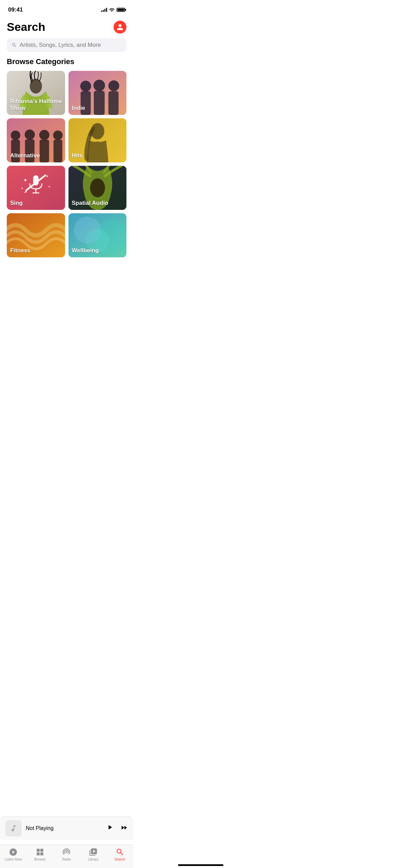  Describe the element at coordinates (66, 26) in the screenshot. I see `header: Search` at that location.